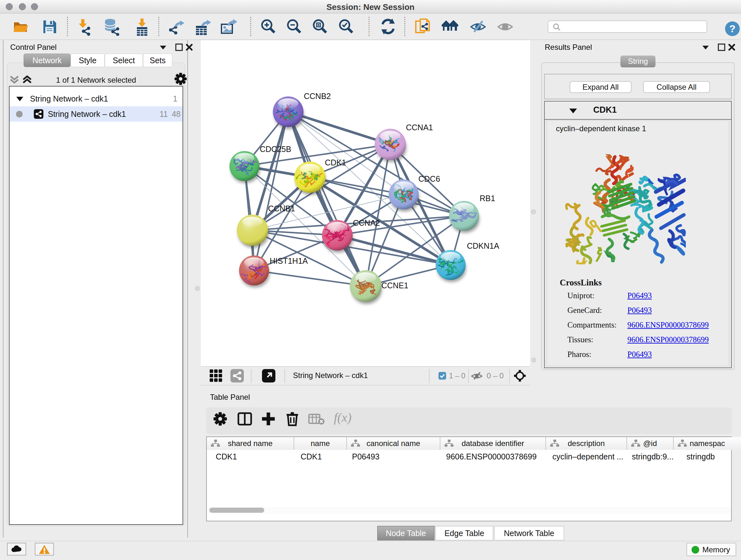 Image resolution: width=741 pixels, height=560 pixels. I want to click on svg-text: HIST1H1A, so click(289, 261).